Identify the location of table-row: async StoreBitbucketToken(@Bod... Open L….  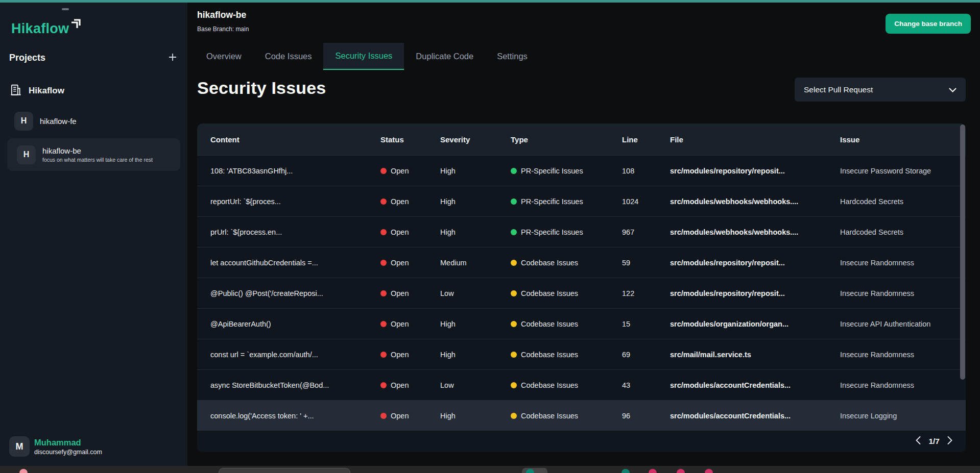
(581, 385).